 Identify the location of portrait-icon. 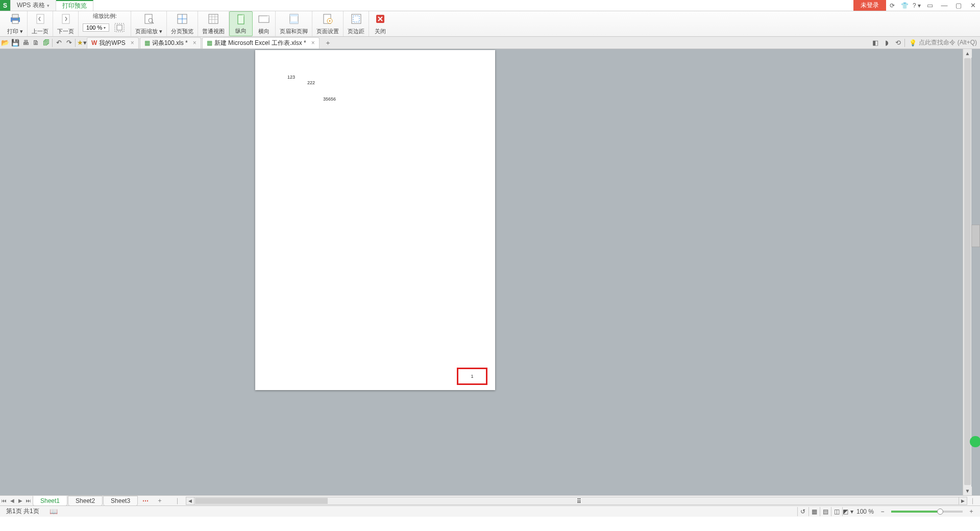
(241, 19).